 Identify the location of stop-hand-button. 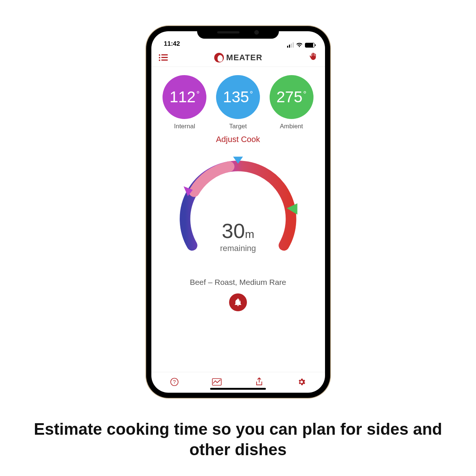
(313, 58).